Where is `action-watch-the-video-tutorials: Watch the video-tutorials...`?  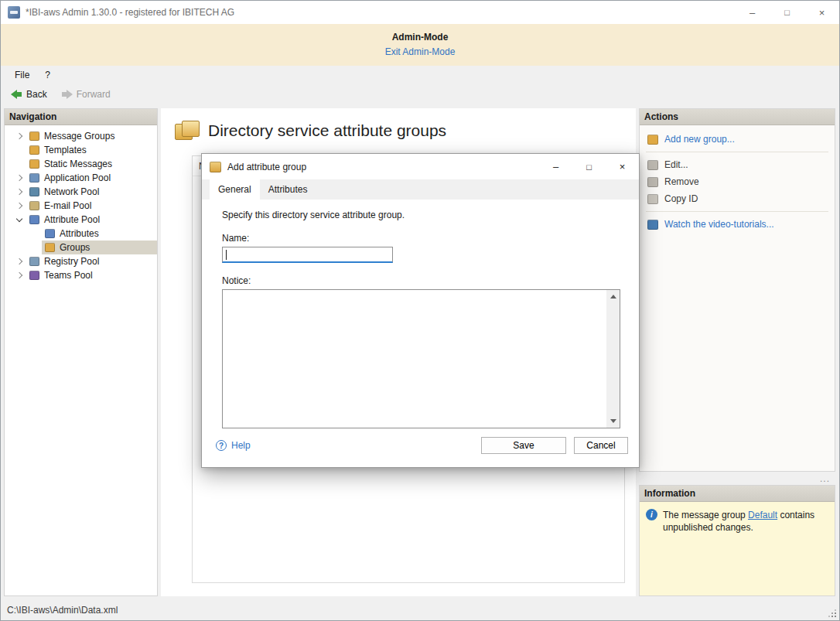
action-watch-the-video-tutorials: Watch the video-tutorials... is located at coordinates (737, 224).